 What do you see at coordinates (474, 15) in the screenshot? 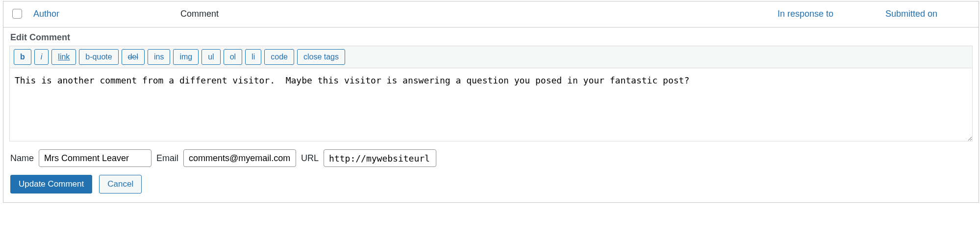
I see `column-comment: Comment` at bounding box center [474, 15].